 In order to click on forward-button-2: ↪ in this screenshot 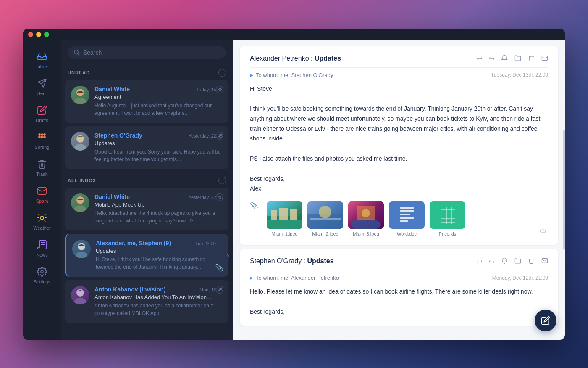, I will do `click(491, 262)`.